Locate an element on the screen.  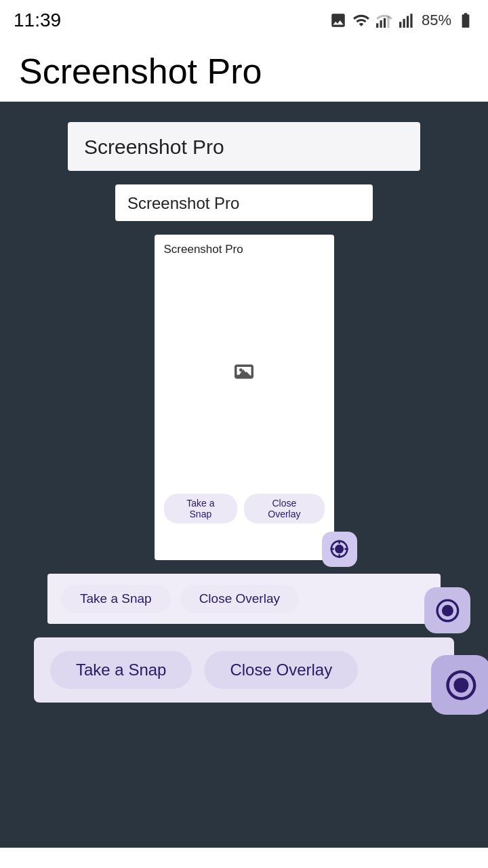
overlay-card-large: Take a Snap Close Overlay is located at coordinates (244, 670).